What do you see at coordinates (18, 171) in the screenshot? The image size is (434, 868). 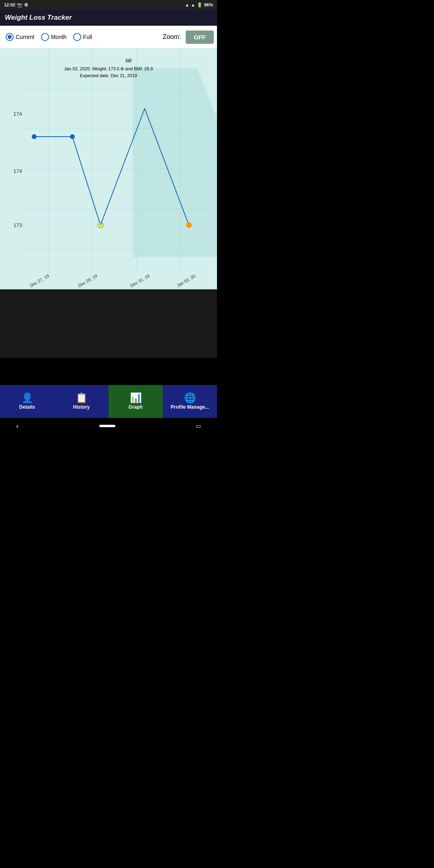 I see `y-label-mid: 174` at bounding box center [18, 171].